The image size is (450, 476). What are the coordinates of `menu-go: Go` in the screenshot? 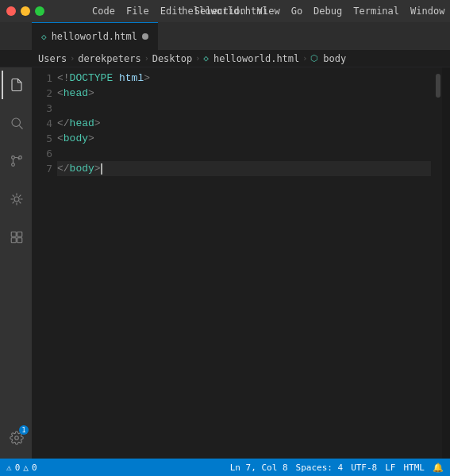 It's located at (297, 11).